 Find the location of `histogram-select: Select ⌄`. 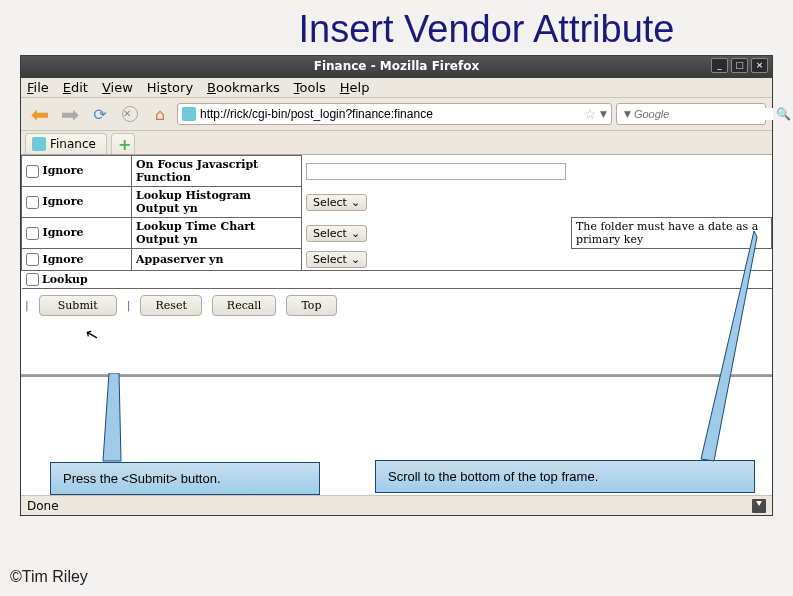

histogram-select: Select ⌄ is located at coordinates (336, 202).